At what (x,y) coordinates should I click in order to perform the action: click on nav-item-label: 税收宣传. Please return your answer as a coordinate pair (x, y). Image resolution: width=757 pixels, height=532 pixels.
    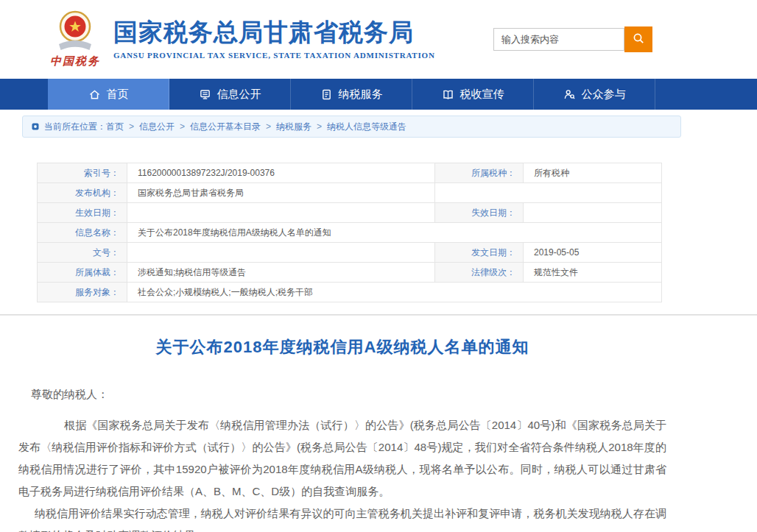
    Looking at the image, I should click on (482, 94).